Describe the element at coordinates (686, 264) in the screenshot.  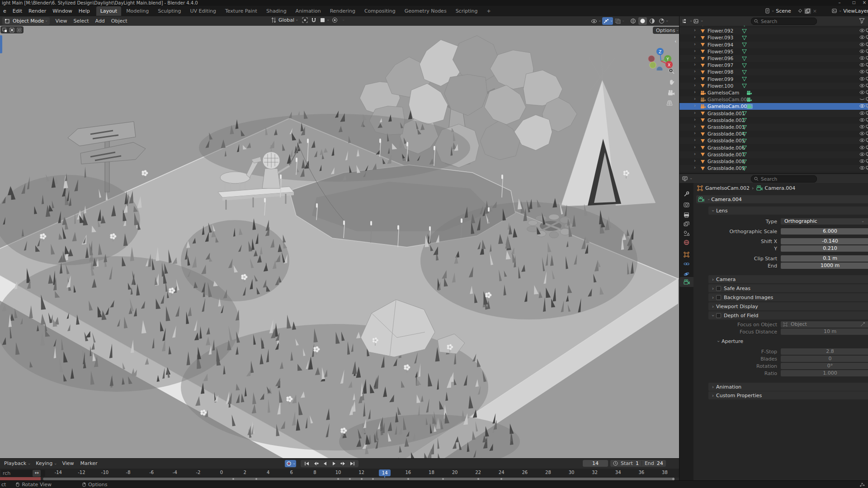
I see `properties-tab-constraints` at that location.